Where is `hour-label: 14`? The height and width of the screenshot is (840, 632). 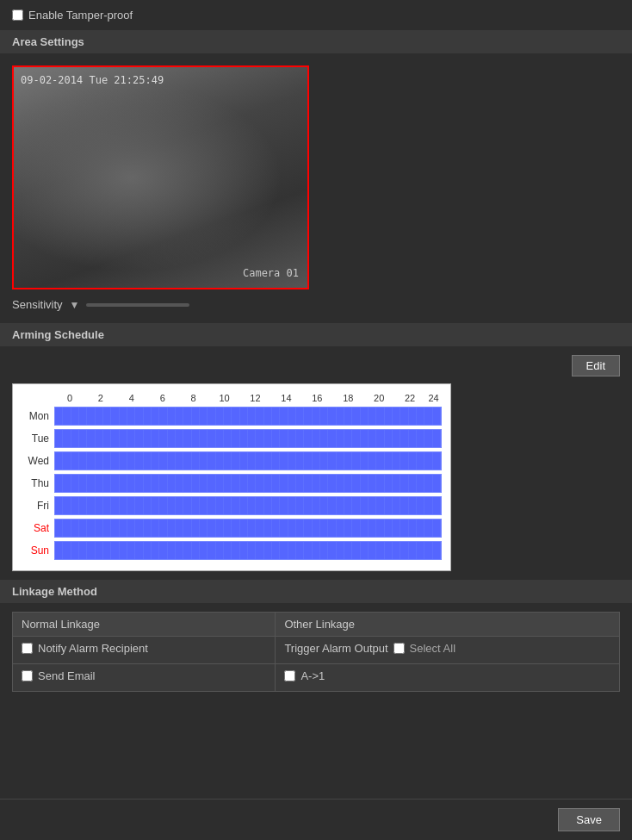 hour-label: 14 is located at coordinates (286, 398).